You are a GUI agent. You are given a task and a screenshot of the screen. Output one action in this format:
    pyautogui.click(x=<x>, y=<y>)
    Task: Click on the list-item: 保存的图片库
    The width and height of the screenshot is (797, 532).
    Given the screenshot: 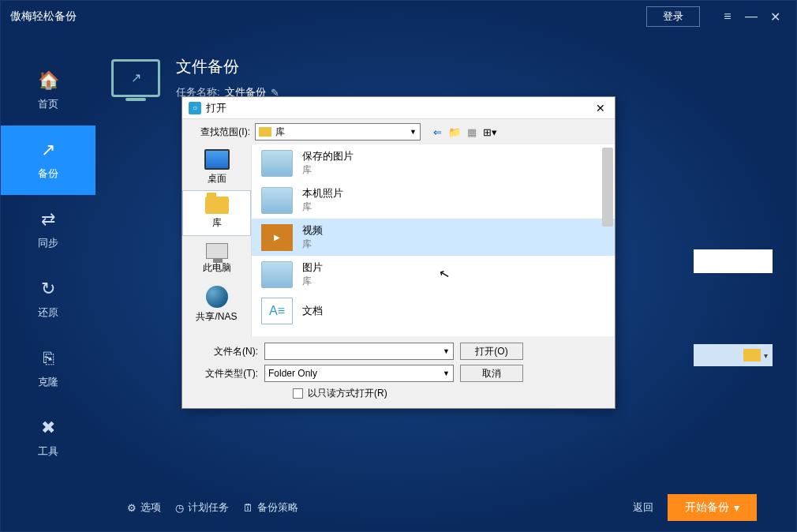 What is the action you would take?
    pyautogui.click(x=433, y=163)
    